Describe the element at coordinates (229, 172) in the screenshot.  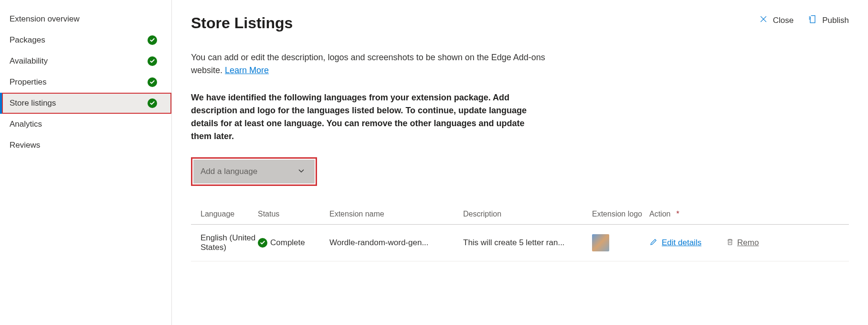
I see `dropdown-label: Add a language` at that location.